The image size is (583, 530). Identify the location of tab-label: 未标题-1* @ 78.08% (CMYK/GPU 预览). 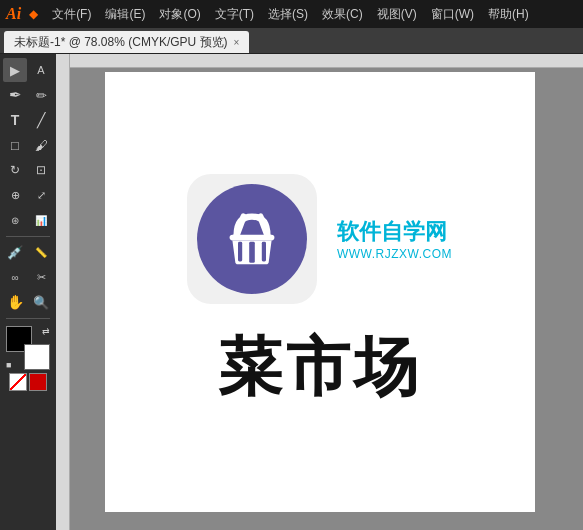
(121, 42).